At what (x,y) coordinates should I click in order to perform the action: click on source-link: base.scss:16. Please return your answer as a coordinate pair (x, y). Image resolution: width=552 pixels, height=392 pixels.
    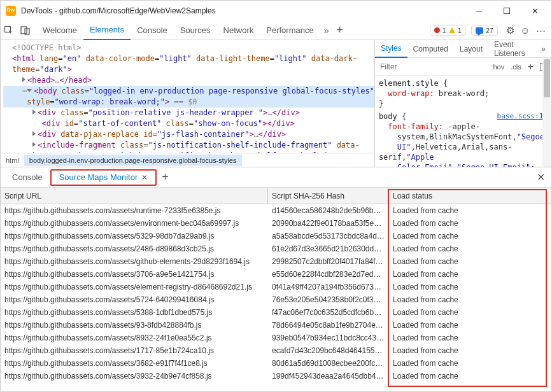
    Looking at the image, I should click on (522, 116).